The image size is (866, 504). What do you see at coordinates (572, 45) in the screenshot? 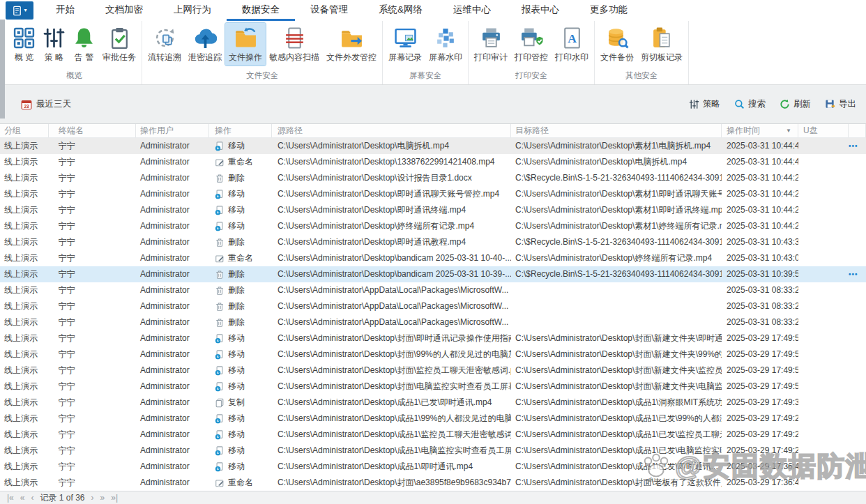
I see `ribbon-item-printwm: 打印水印` at bounding box center [572, 45].